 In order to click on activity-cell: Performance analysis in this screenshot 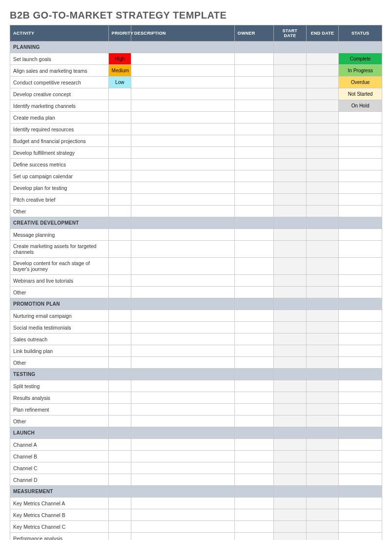, I will do `click(60, 537)`.